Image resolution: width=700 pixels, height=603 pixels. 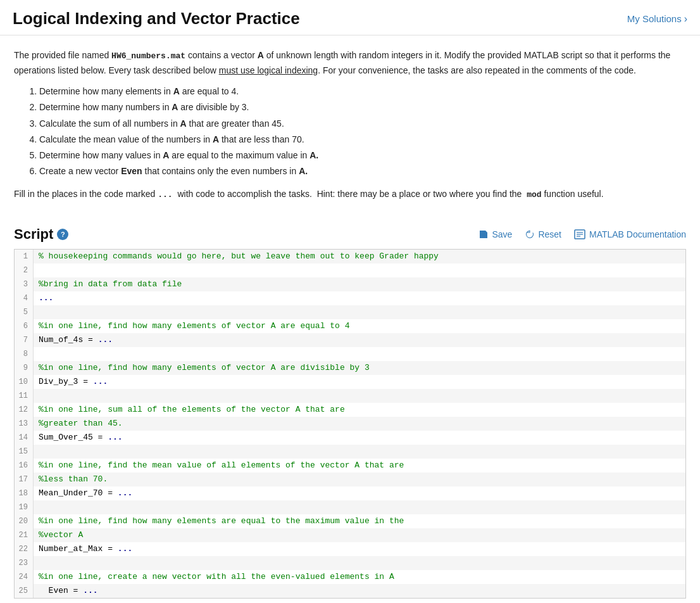 What do you see at coordinates (350, 410) in the screenshot?
I see `table-row: 12%in one line, sum all of the elements …` at bounding box center [350, 410].